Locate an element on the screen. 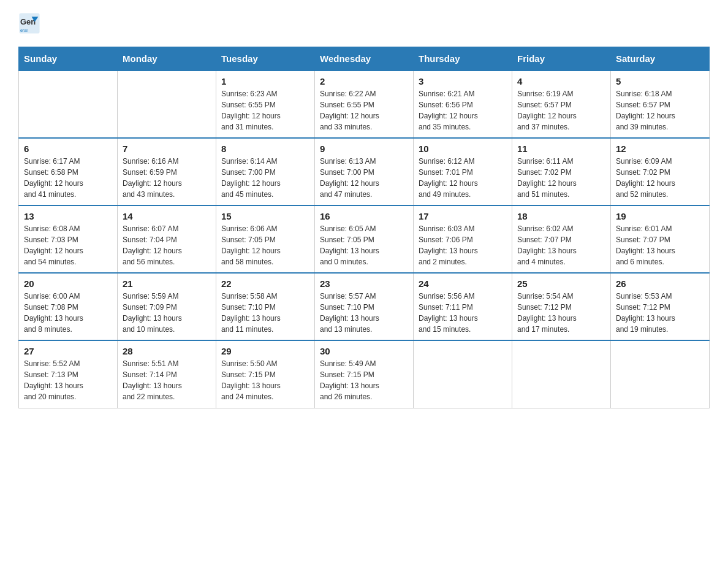 This screenshot has height=563, width=728. day-info: Sunrise: 5:59 AM Sunset: 7:09 PM Dayligh… is located at coordinates (167, 313).